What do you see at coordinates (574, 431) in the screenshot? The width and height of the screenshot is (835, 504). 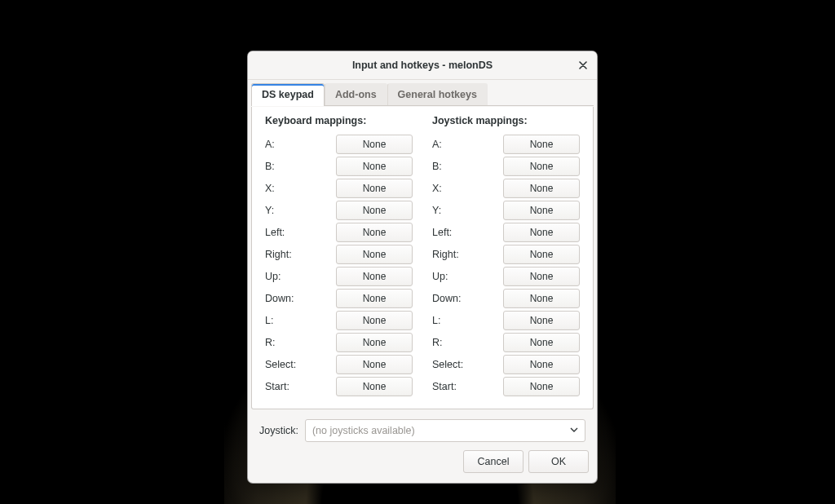 I see `chevron-down-icon` at bounding box center [574, 431].